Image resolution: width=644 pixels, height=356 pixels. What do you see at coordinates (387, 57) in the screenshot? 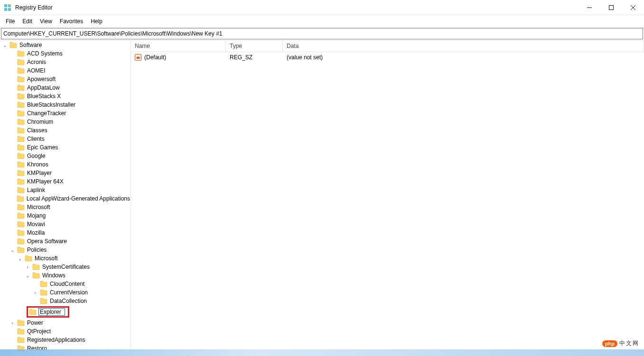
I see `value-row: ab(Default)REG_SZ(value not set)` at bounding box center [387, 57].